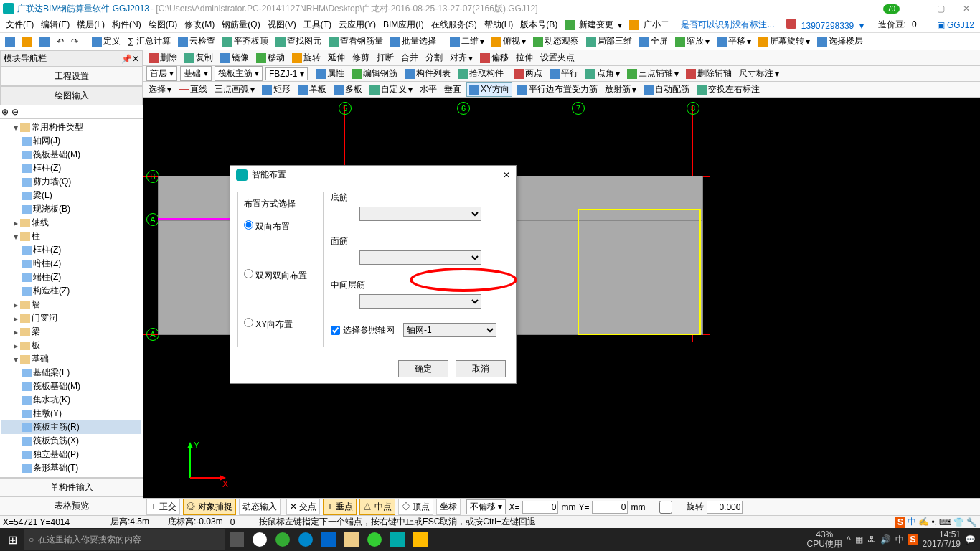 The width and height of the screenshot is (980, 551). Describe the element at coordinates (413, 42) in the screenshot. I see `batch-select-button: 批量选择` at that location.